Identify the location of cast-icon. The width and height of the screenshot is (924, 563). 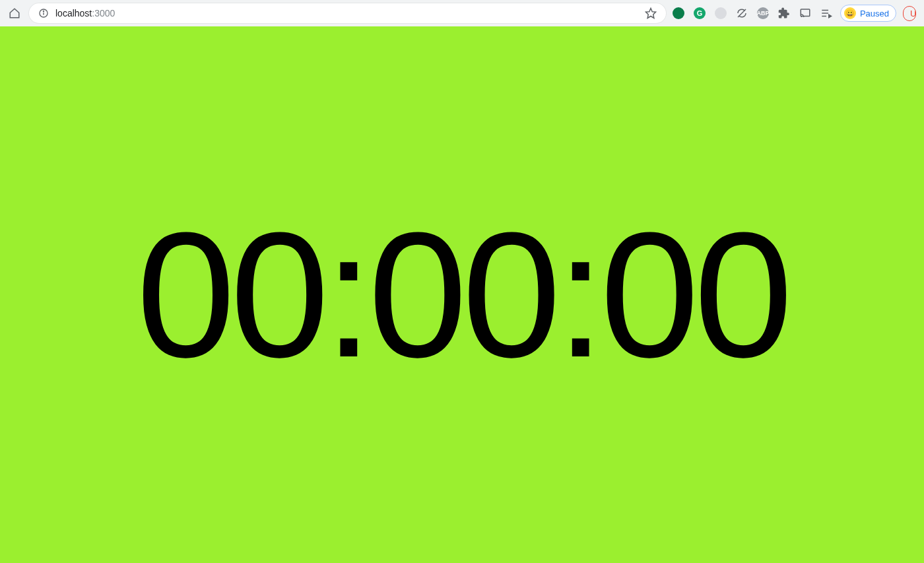
(805, 13).